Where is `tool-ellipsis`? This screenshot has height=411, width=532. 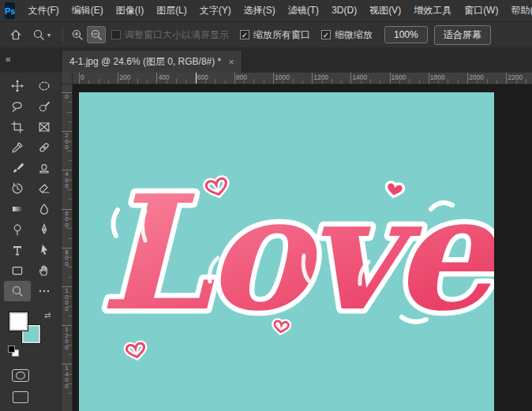 tool-ellipsis is located at coordinates (44, 291).